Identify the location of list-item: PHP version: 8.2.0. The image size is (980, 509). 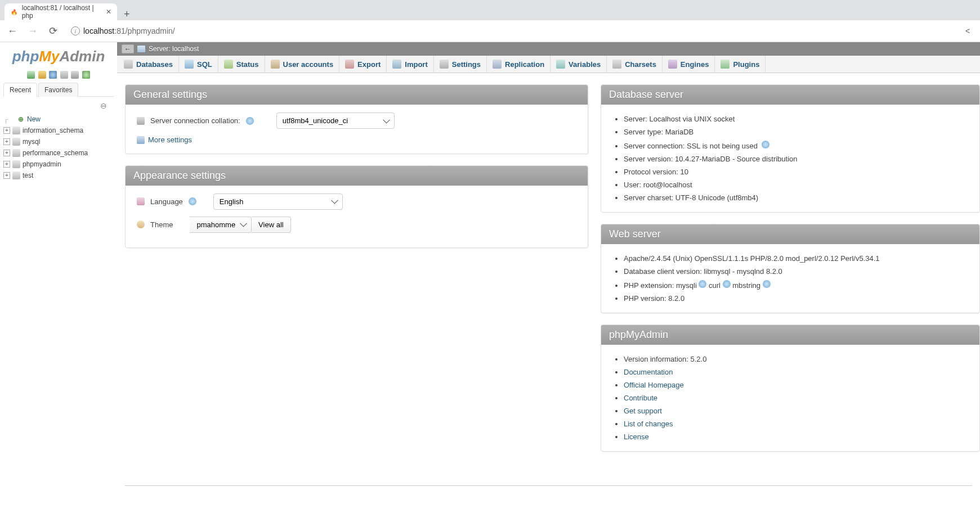
(796, 298).